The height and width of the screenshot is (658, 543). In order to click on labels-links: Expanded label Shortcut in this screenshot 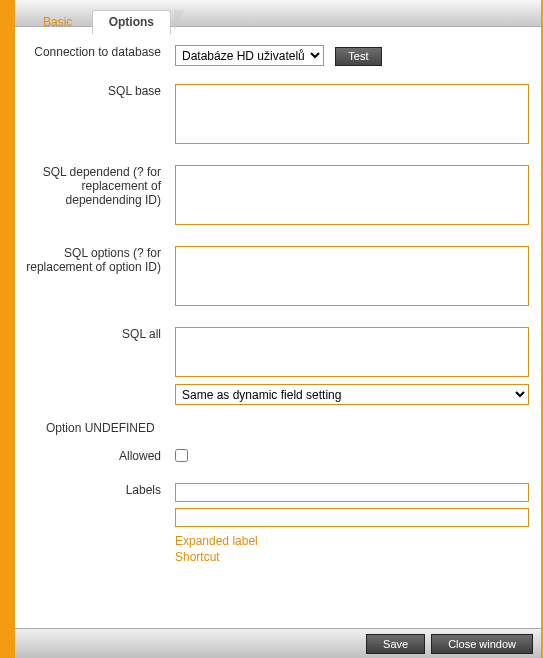, I will do `click(272, 549)`.